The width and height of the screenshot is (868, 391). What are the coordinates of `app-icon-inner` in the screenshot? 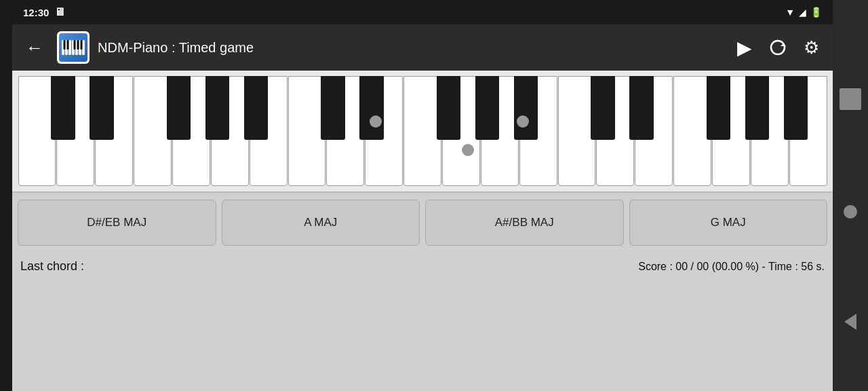 It's located at (73, 48).